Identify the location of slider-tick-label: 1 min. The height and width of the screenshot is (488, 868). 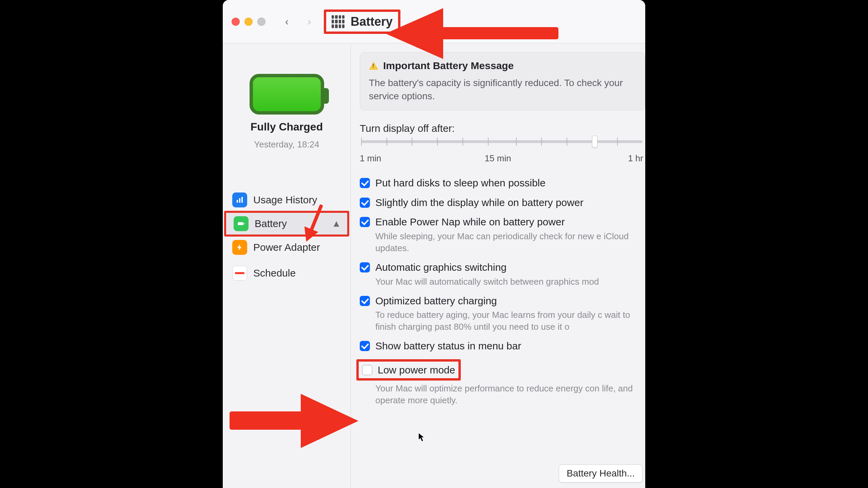
(371, 159).